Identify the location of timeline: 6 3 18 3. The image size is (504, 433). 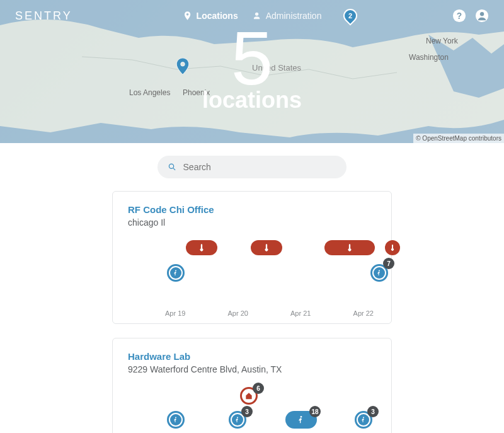
(252, 410).